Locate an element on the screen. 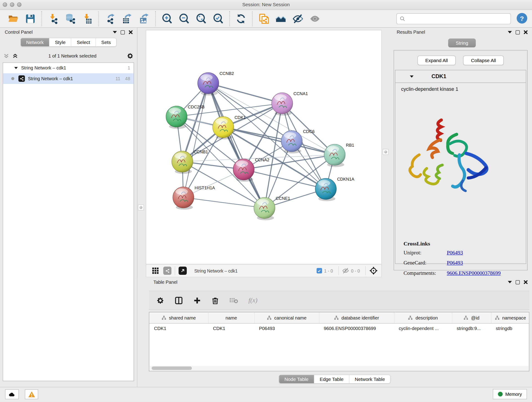  grid-view-icon is located at coordinates (155, 271).